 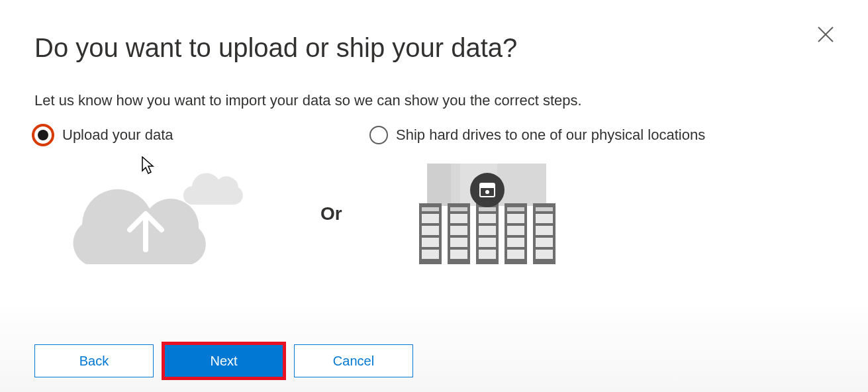 What do you see at coordinates (434, 135) in the screenshot?
I see `options-row: Upload your data Ship hard drives to one…` at bounding box center [434, 135].